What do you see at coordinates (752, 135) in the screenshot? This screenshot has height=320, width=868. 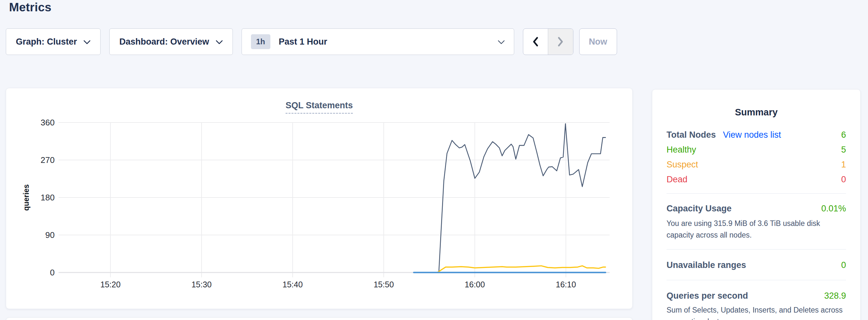 I see `view-nodes-list-link: View nodes list` at bounding box center [752, 135].